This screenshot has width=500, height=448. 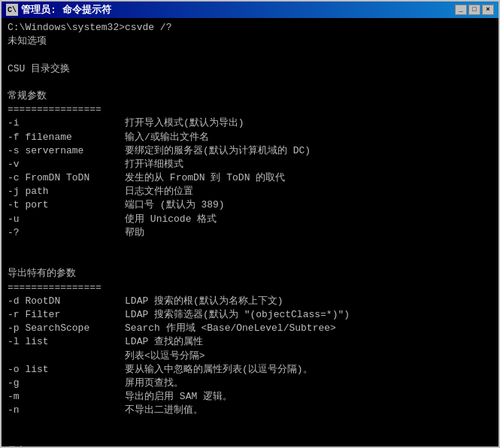 I want to click on terminal-line: 未知选项, so click(x=250, y=41).